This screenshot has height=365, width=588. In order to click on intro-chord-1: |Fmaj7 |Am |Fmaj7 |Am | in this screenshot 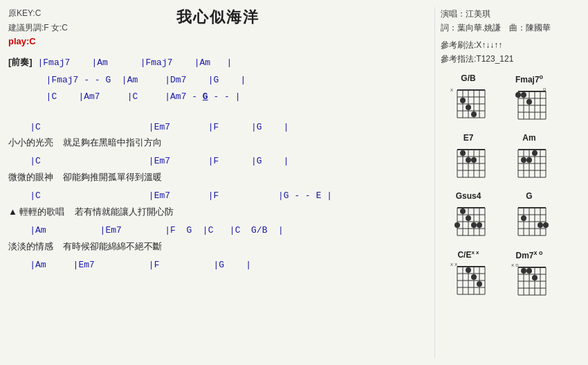, I will do `click(133, 62)`.